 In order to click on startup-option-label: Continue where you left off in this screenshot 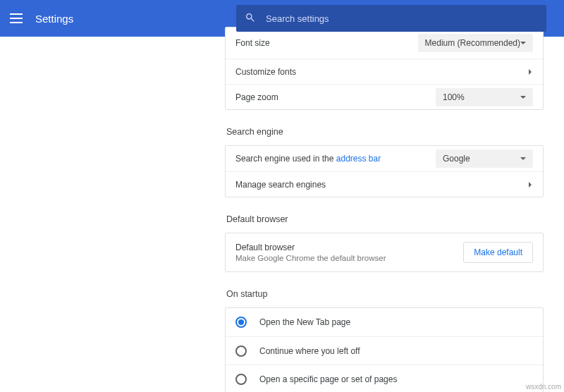, I will do `click(310, 351)`.